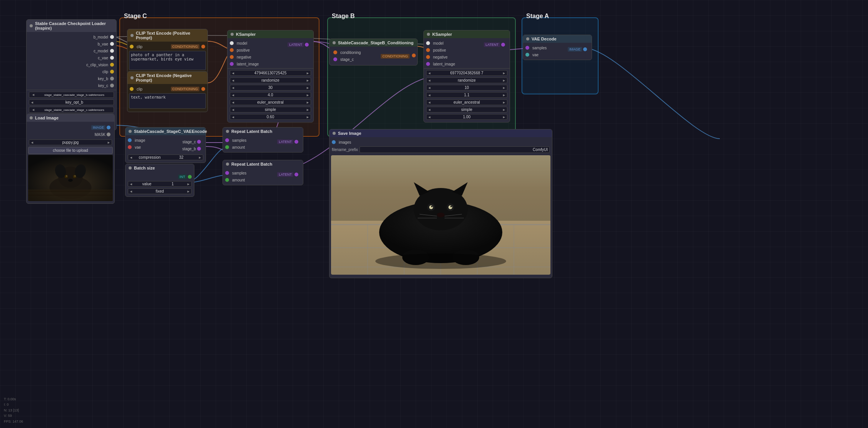 This screenshot has height=428, width=868. What do you see at coordinates (70, 143) in the screenshot?
I see `load-image-filename-val: puppy.jpg` at bounding box center [70, 143].